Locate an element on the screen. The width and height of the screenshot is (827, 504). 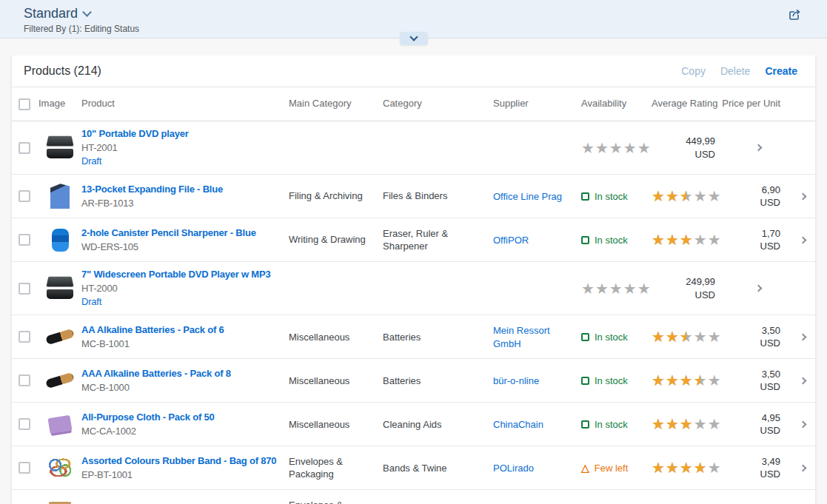
table-row: Black Bottom Paper Carrier - Pack of 250… is located at coordinates (413, 497).